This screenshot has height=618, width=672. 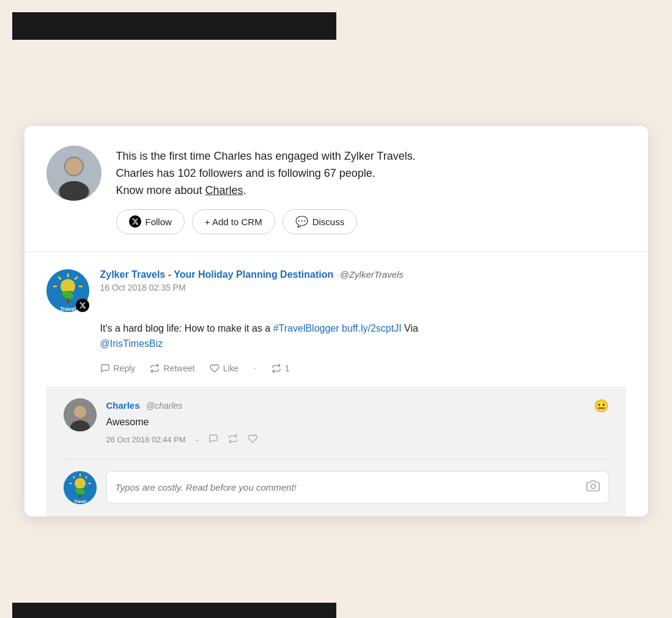 I want to click on add-to-crm-button: + Add to CRM, so click(x=234, y=222).